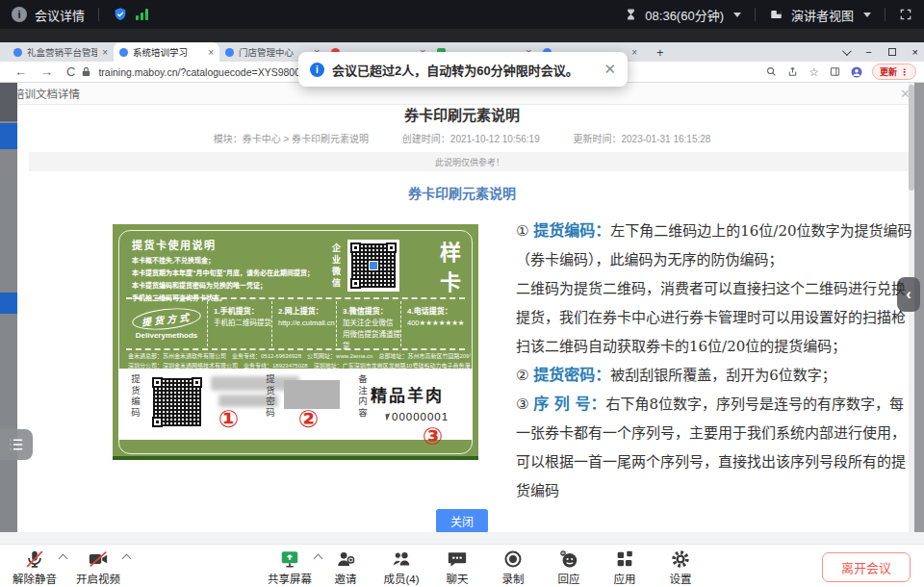 This screenshot has height=587, width=924. Describe the element at coordinates (98, 578) in the screenshot. I see `start-video-label: 开启视频` at that location.